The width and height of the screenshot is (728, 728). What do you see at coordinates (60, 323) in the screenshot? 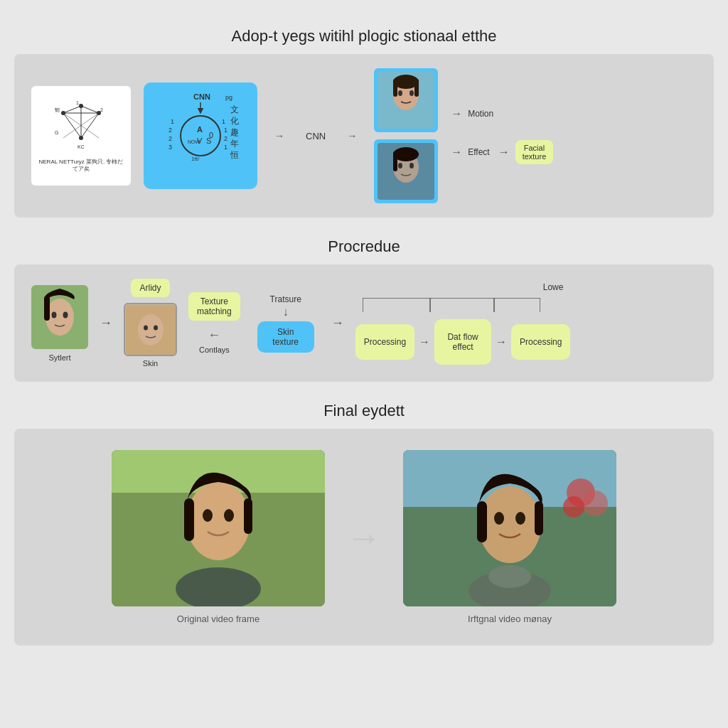
I see `start-col: Sytlert` at bounding box center [60, 323].